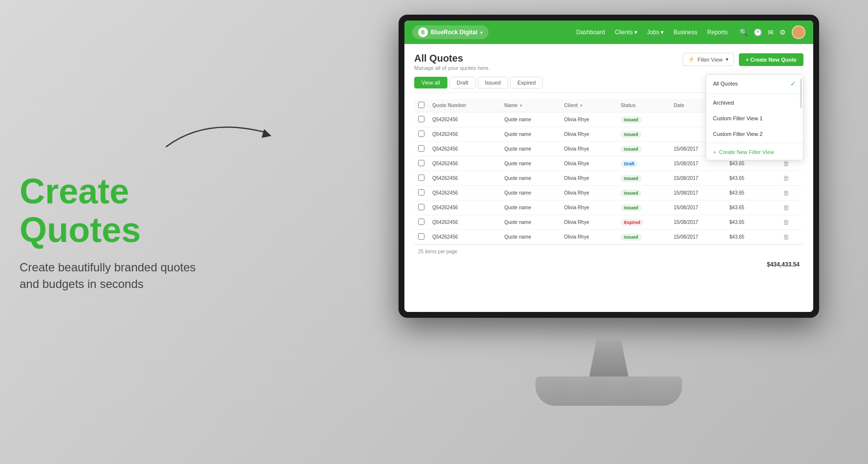  What do you see at coordinates (743, 32) in the screenshot?
I see `search-icon: 🔍` at bounding box center [743, 32].